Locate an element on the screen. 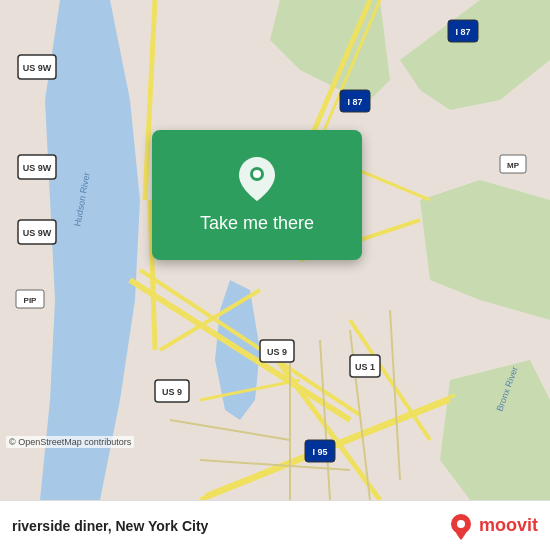 The image size is (550, 550). svg-text: US 1 is located at coordinates (365, 367).